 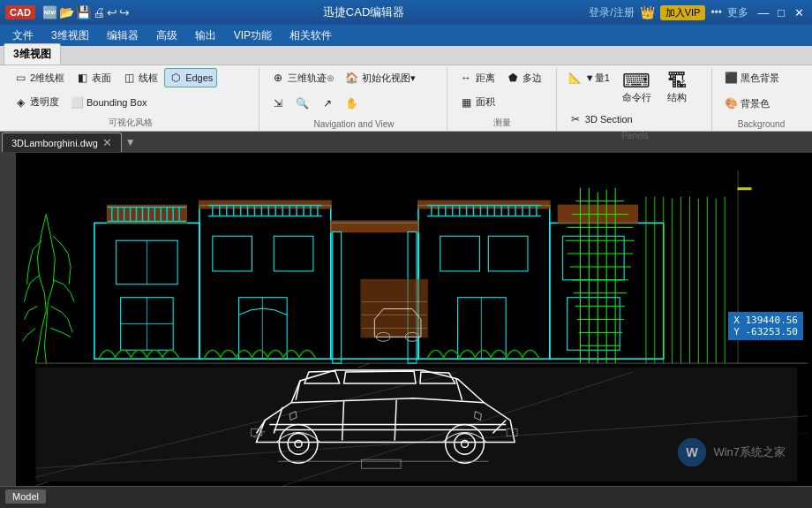 I want to click on coordinate-display: X 139440.56 Y -63253.50, so click(x=766, y=326).